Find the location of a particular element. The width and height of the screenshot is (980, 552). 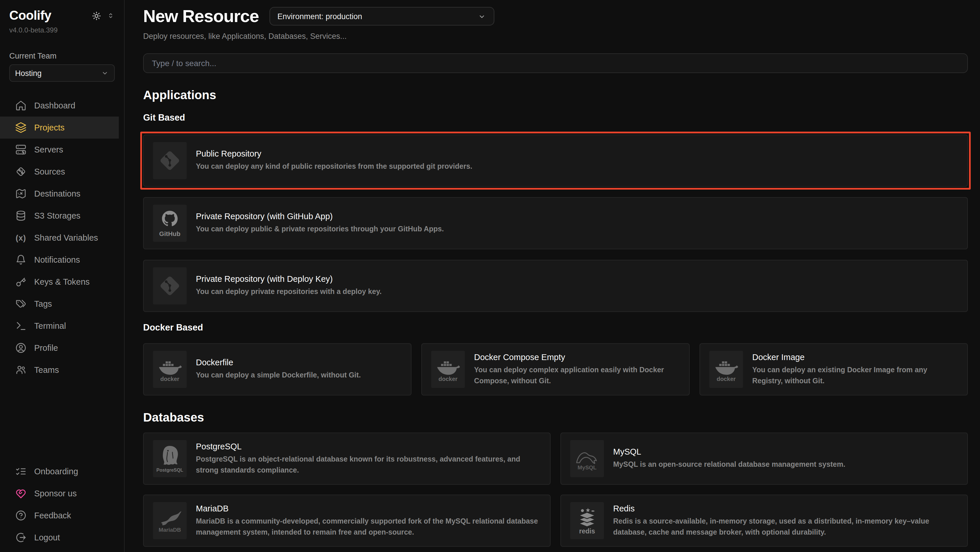

subsection-title-git-based: Git Based is located at coordinates (555, 118).